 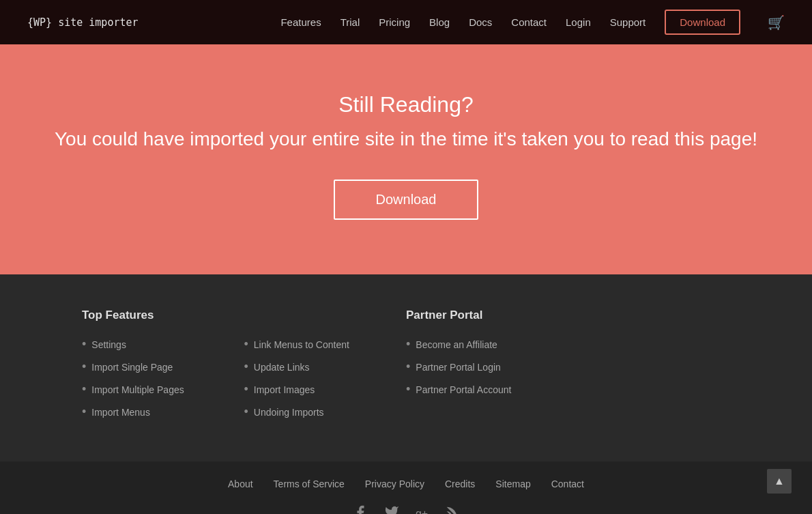 I want to click on site-logo: {WP} site importer, so click(x=83, y=23).